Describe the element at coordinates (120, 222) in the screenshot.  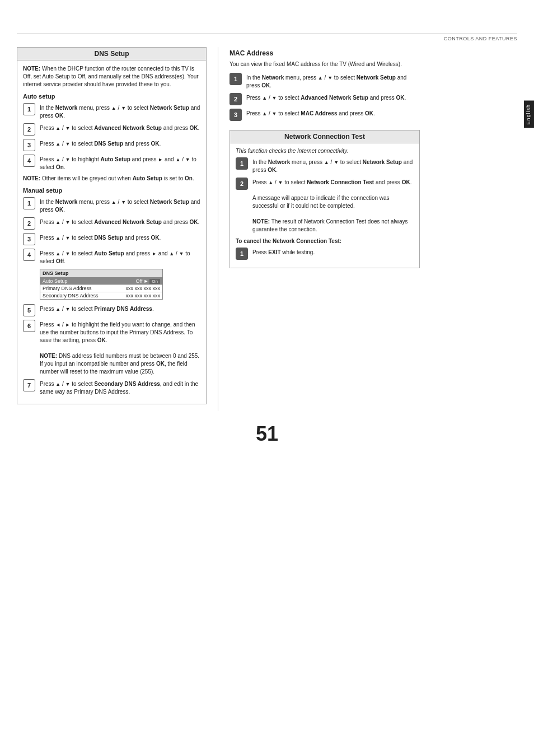
I see `manual-step-text-2: Press ▲ / ▼ to select Advanced Network S…` at that location.